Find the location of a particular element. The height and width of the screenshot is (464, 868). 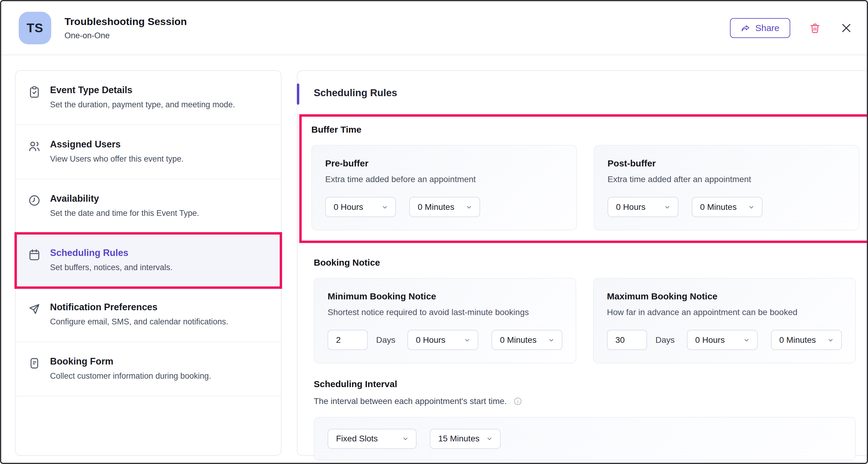

panel-accent-bar is located at coordinates (298, 94).